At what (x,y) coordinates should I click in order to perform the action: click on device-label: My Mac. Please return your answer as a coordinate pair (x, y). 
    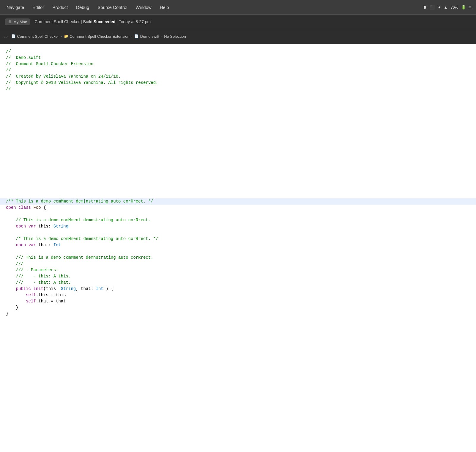
    Looking at the image, I should click on (20, 22).